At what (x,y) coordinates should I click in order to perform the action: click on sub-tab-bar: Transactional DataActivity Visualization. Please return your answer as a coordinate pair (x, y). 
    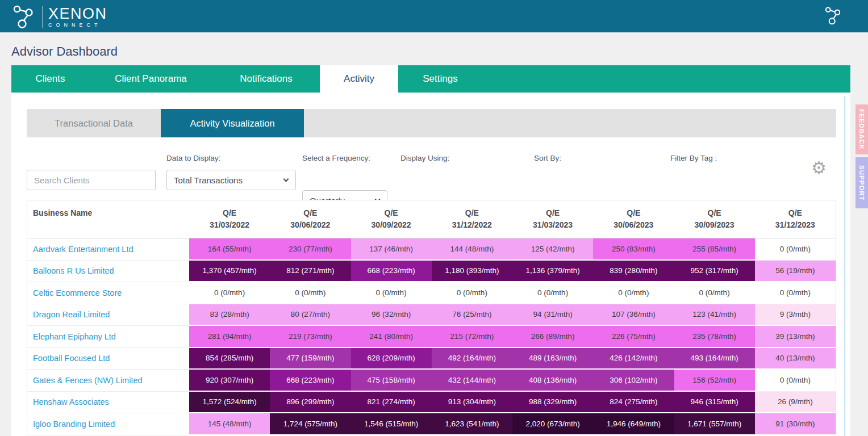
    Looking at the image, I should click on (432, 123).